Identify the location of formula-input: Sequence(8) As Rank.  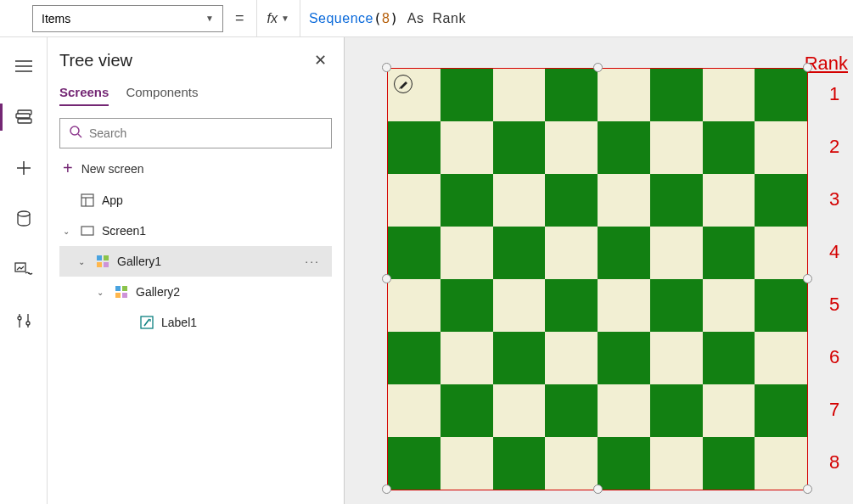
(384, 19).